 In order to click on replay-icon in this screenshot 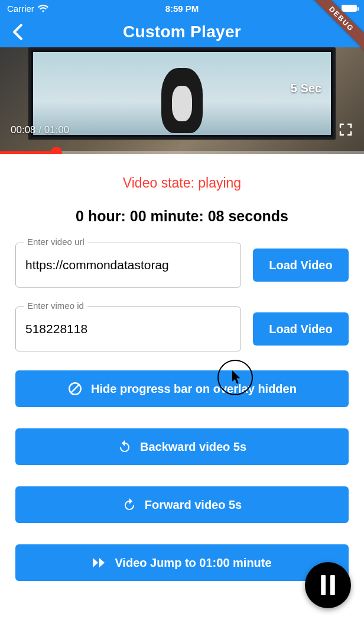, I will do `click(125, 447)`.